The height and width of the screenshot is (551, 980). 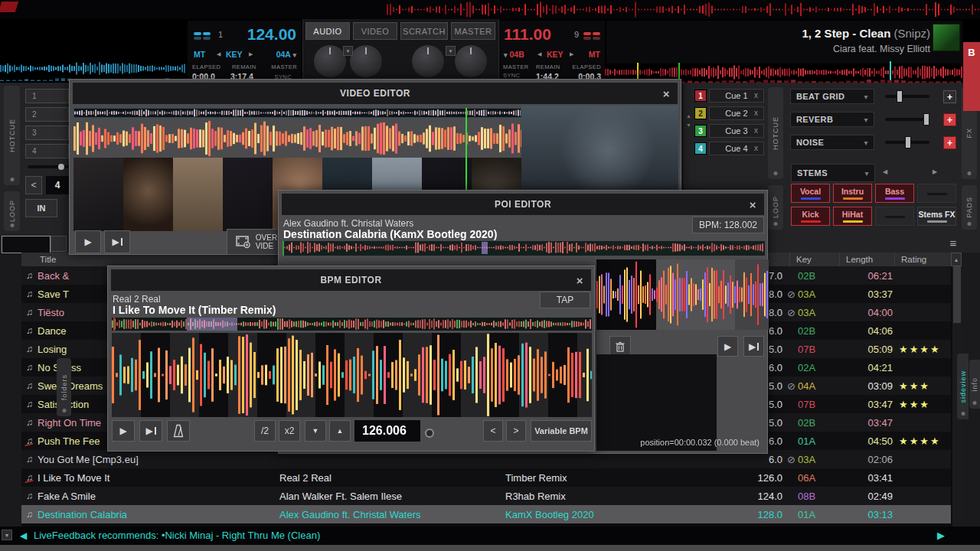 What do you see at coordinates (117, 242) in the screenshot?
I see `video-skip-end-button: ▶` at bounding box center [117, 242].